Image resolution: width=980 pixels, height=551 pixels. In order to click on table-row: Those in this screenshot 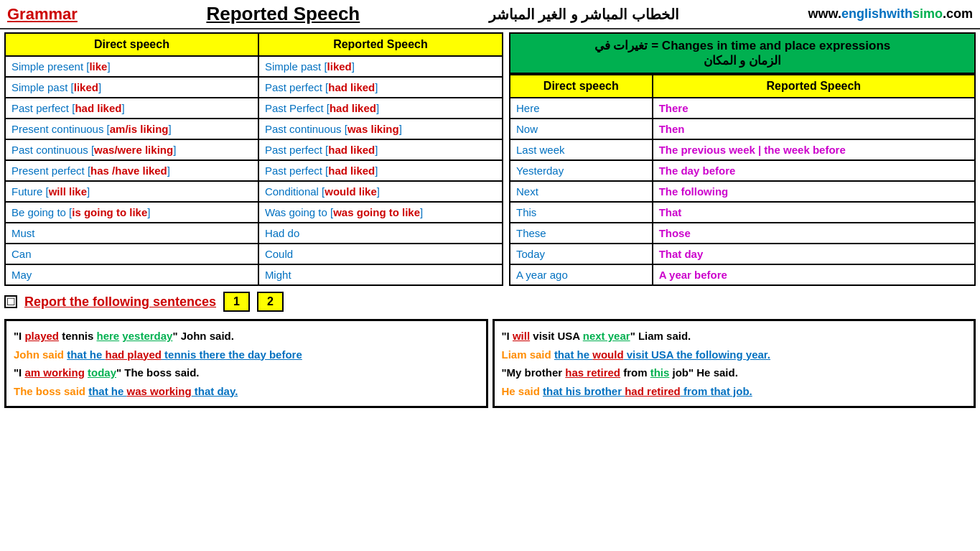, I will do `click(814, 233)`.